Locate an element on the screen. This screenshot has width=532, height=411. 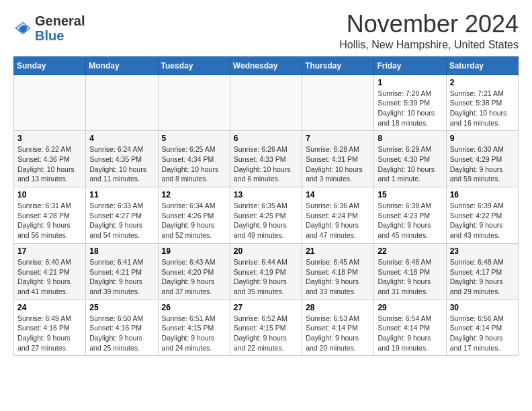
day-info: Sunrise: 6:46 AM Sunset: 4:18 PM Dayligh… is located at coordinates (410, 277).